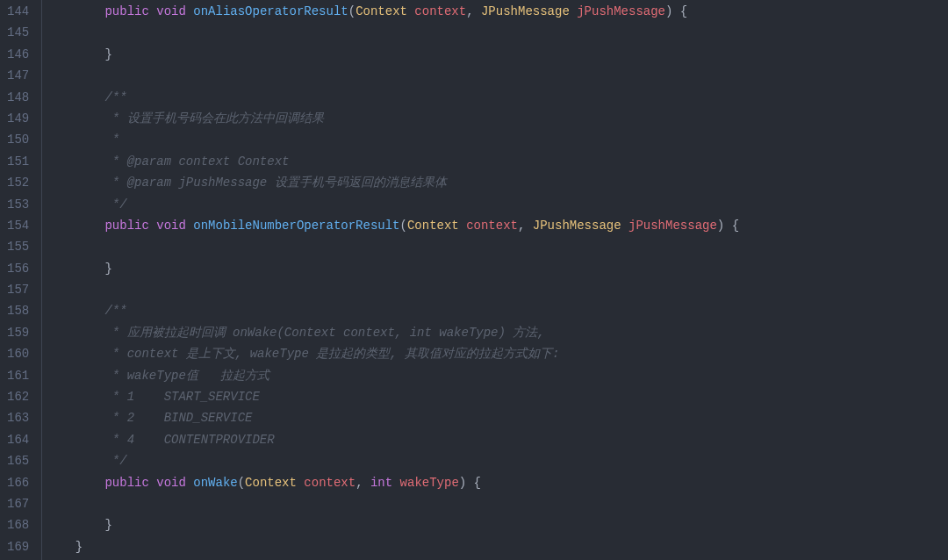 The height and width of the screenshot is (560, 948). I want to click on token-fn: onWake, so click(215, 483).